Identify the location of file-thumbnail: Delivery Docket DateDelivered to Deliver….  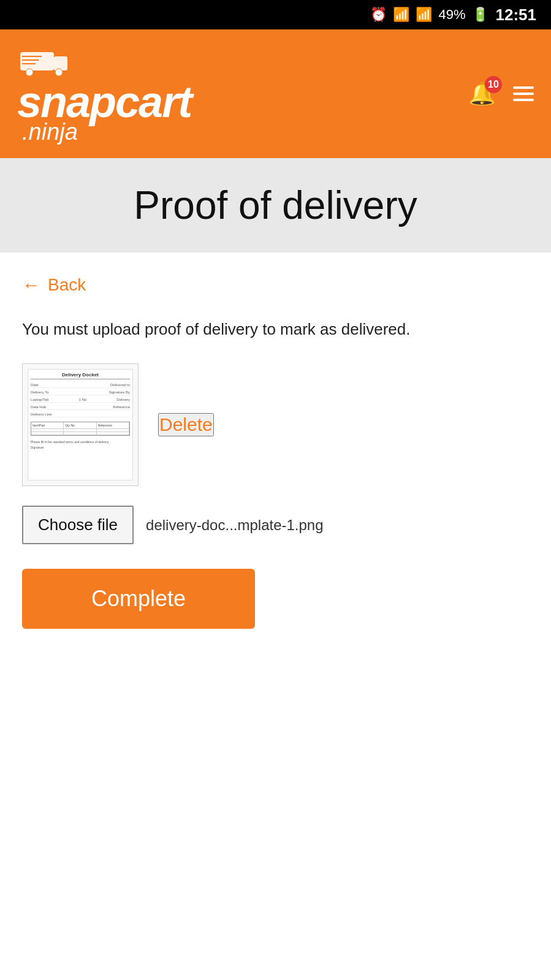
(80, 425).